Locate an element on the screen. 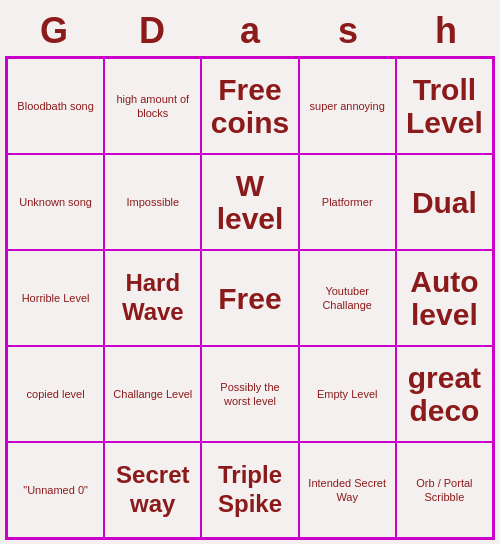  cell-r0-c0: Bloodbath song is located at coordinates (56, 106).